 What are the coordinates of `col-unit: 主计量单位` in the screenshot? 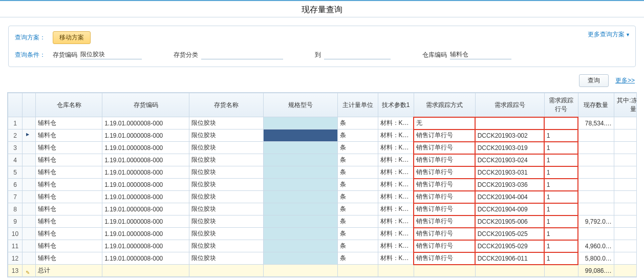 It's located at (358, 105).